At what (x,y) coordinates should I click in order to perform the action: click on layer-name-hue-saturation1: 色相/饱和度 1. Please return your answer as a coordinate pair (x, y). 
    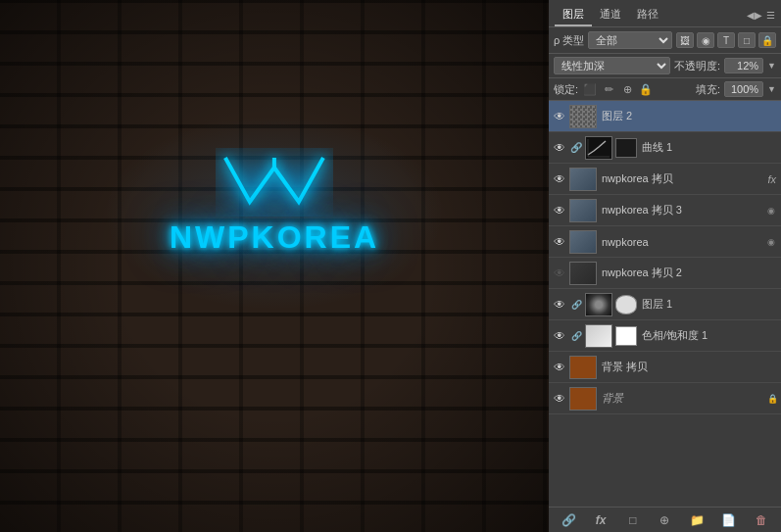
    Looking at the image, I should click on (708, 335).